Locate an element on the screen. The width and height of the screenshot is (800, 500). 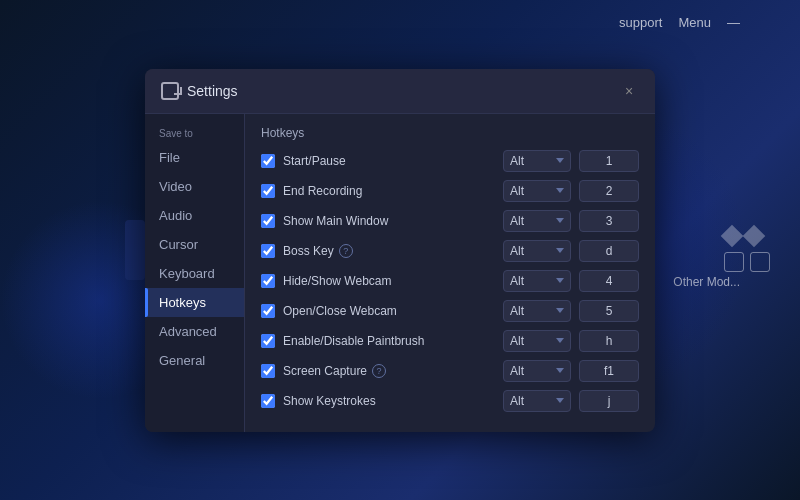
hotkey-label-screen-capture: Screen Capture ? is located at coordinates (389, 371).